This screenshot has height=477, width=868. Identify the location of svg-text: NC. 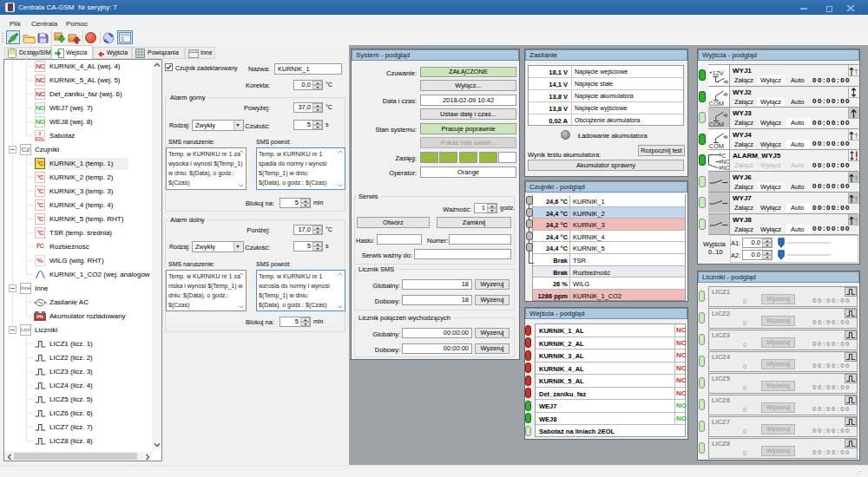
(726, 161).